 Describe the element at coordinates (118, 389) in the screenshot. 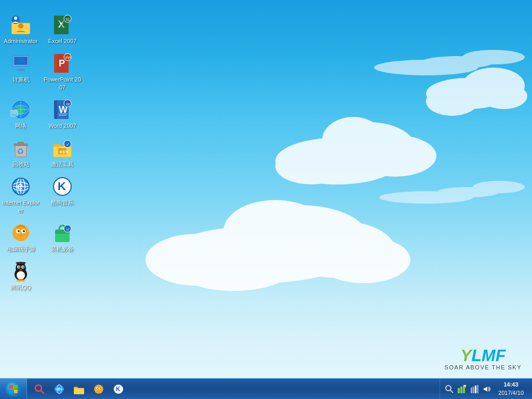

I see `svg-text: K` at that location.